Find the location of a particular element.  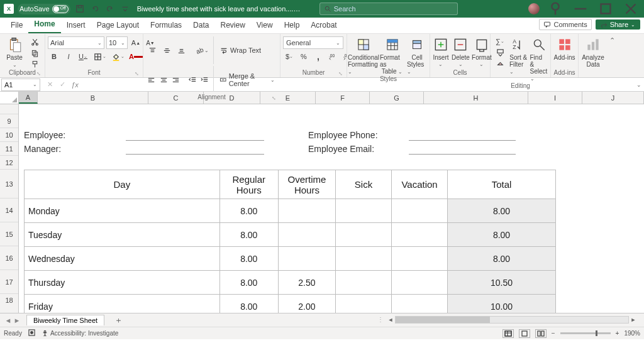

conditional-formatting-button: ConditionalFormatting ⌄ is located at coordinates (364, 56).